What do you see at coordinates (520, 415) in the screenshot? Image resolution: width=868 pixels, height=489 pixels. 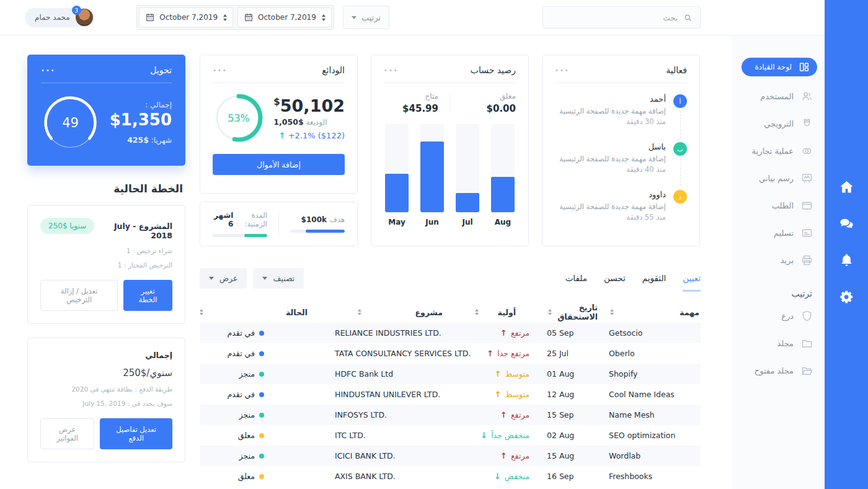 I see `priority-label: مرتفع` at bounding box center [520, 415].